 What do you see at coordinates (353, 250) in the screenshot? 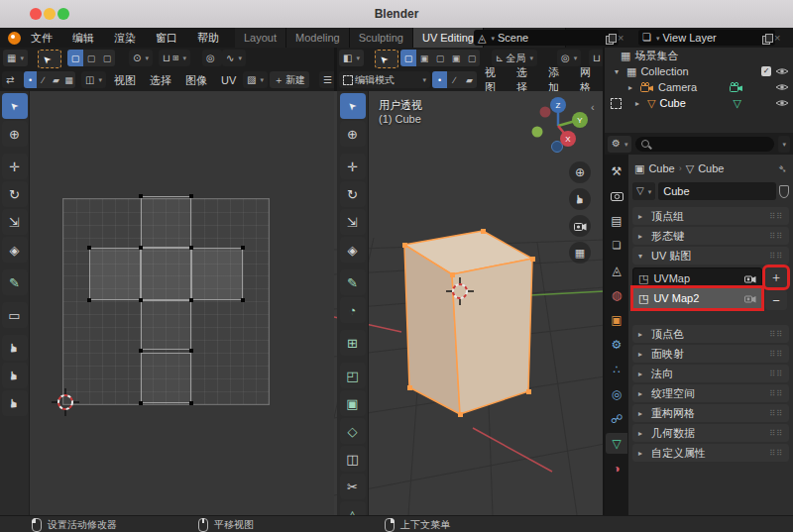
I see `tool-transform: ◈` at bounding box center [353, 250].